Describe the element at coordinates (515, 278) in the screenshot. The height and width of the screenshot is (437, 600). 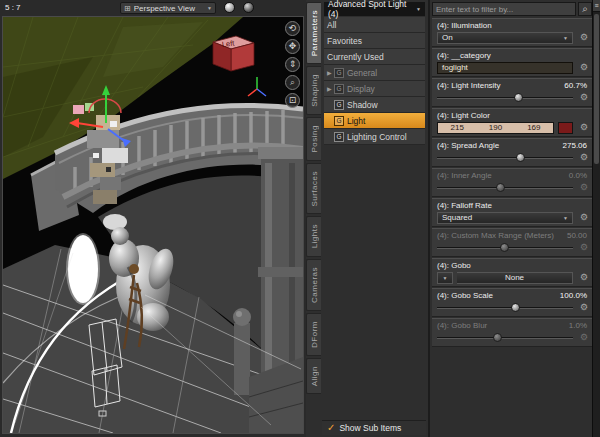
I see `gobo-map-button: None` at that location.